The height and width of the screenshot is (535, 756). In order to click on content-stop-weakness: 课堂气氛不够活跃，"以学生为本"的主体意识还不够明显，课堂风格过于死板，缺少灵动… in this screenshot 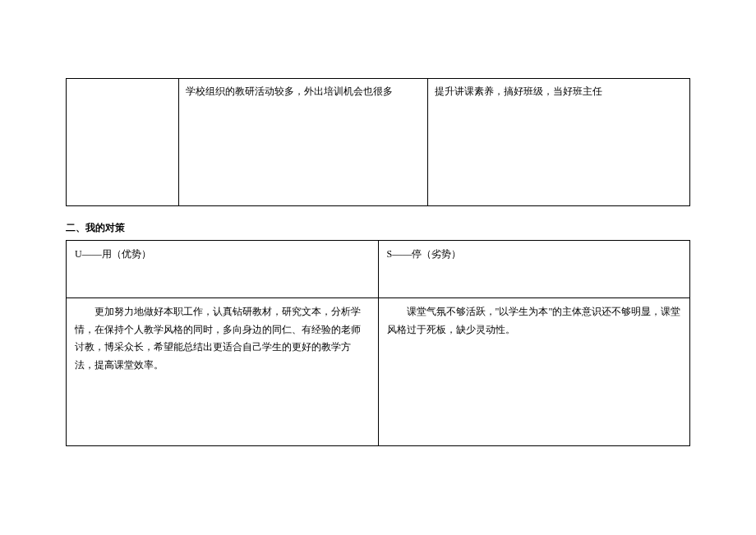, I will do `click(534, 372)`.